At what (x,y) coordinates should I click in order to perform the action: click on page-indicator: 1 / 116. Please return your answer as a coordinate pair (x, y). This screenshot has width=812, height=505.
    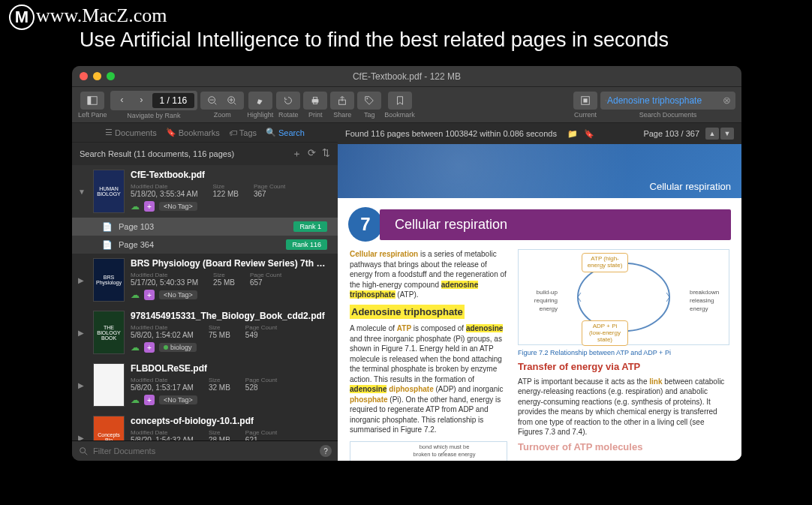
    Looking at the image, I should click on (174, 101).